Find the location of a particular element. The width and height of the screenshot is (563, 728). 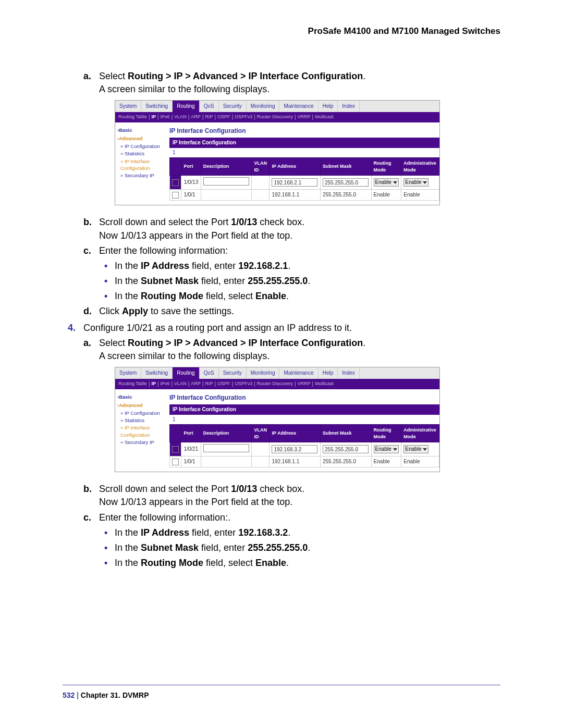

ip-cell: 192.168.2.1 is located at coordinates (295, 182).